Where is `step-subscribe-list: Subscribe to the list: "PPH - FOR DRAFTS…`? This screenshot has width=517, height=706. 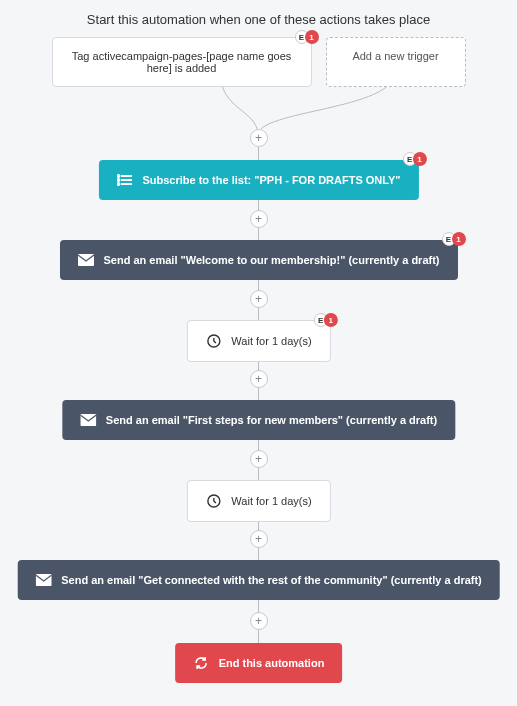
step-subscribe-list: Subscribe to the list: "PPH - FOR DRAFTS… is located at coordinates (258, 180).